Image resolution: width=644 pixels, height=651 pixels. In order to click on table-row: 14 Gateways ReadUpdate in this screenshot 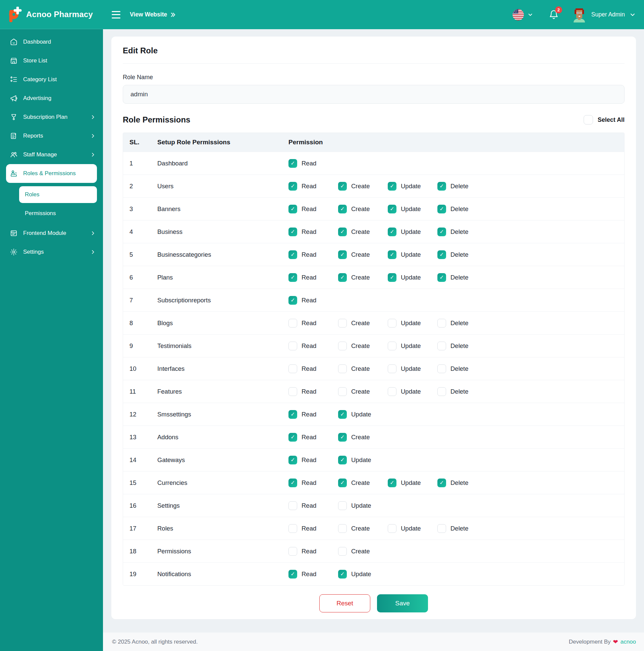, I will do `click(374, 460)`.